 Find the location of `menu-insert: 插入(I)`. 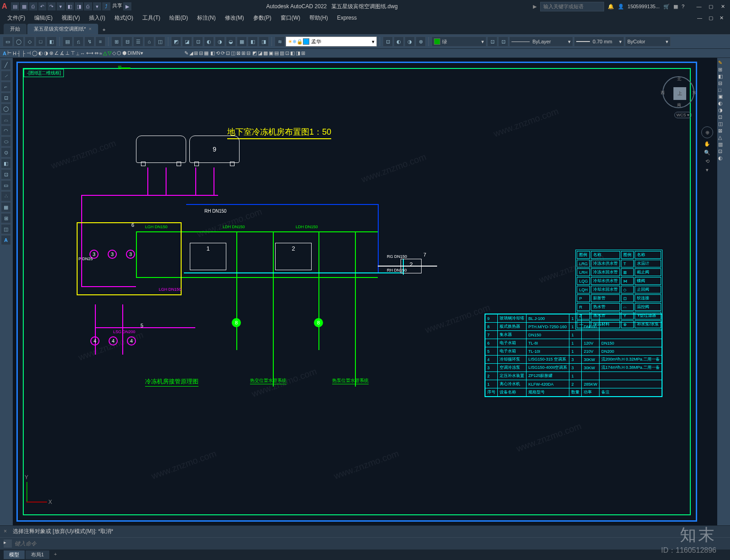

menu-insert: 插入(I) is located at coordinates (97, 18).